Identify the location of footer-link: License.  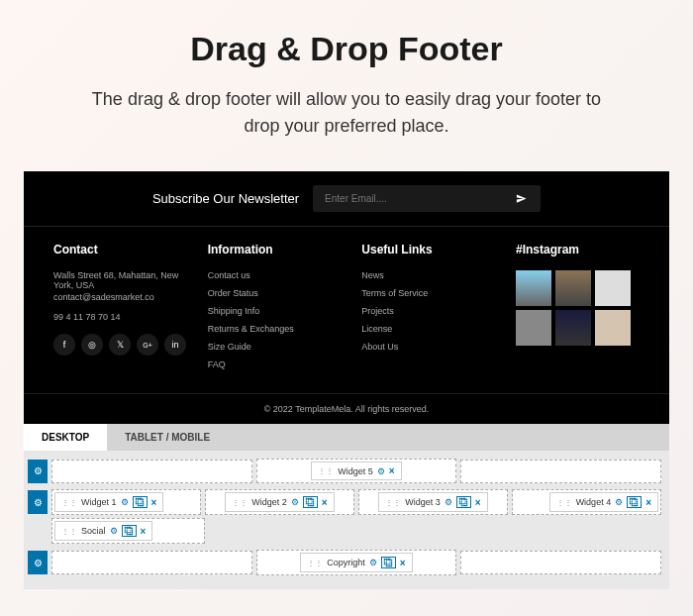
(429, 329).